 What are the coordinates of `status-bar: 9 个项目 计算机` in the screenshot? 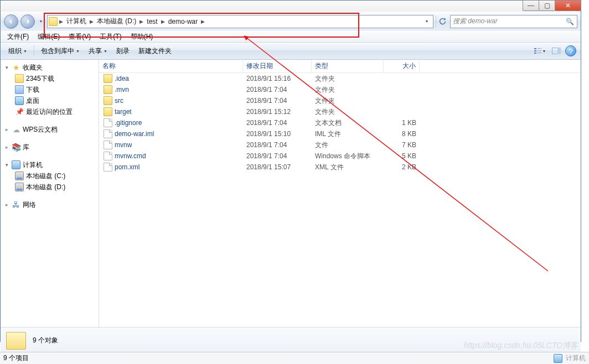 It's located at (294, 358).